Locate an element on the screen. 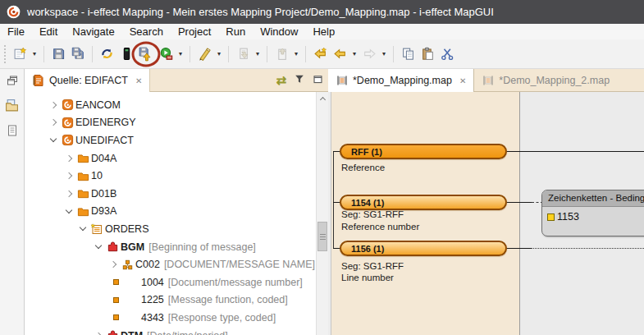 The image size is (644, 335). scrollbar-thumb is located at coordinates (322, 236).